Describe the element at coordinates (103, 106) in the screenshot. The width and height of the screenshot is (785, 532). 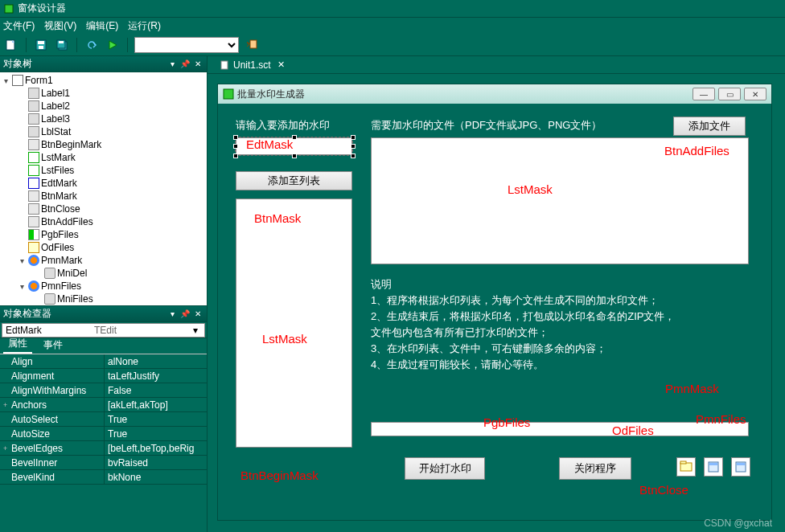
I see `tree-node: Label2` at that location.